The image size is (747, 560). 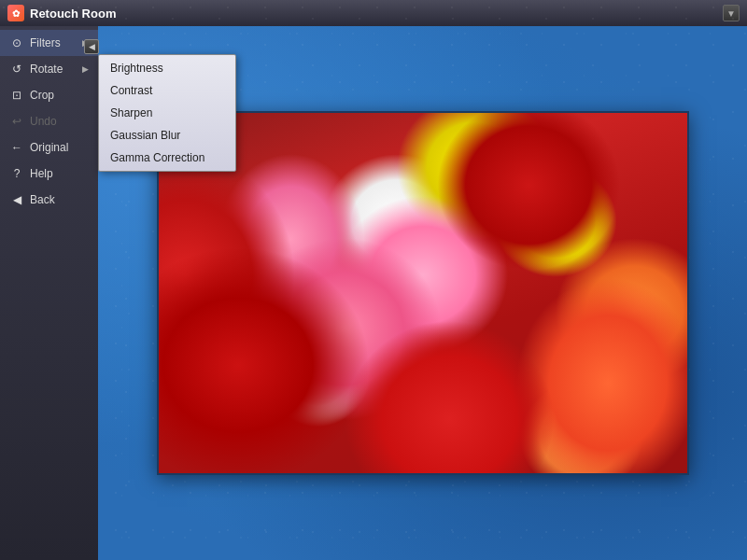 What do you see at coordinates (167, 158) in the screenshot?
I see `submenu-item-gamma-correction: Gamma Correction` at bounding box center [167, 158].